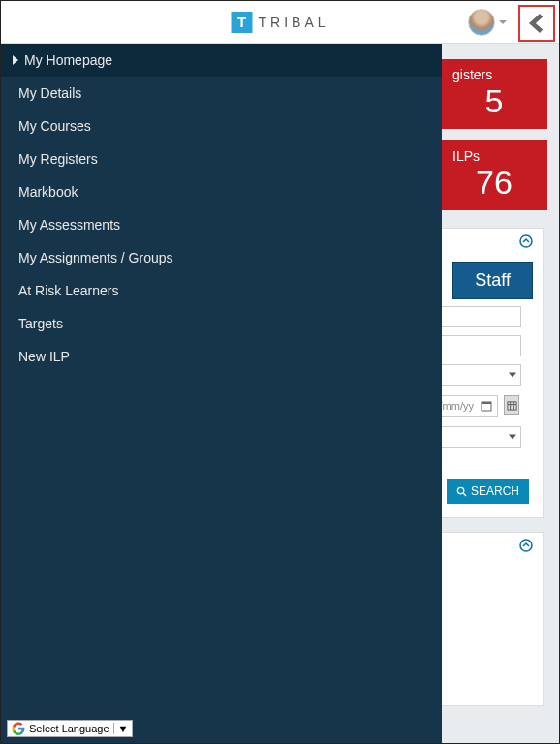 The width and height of the screenshot is (560, 744). Describe the element at coordinates (482, 22) in the screenshot. I see `avatar` at that location.